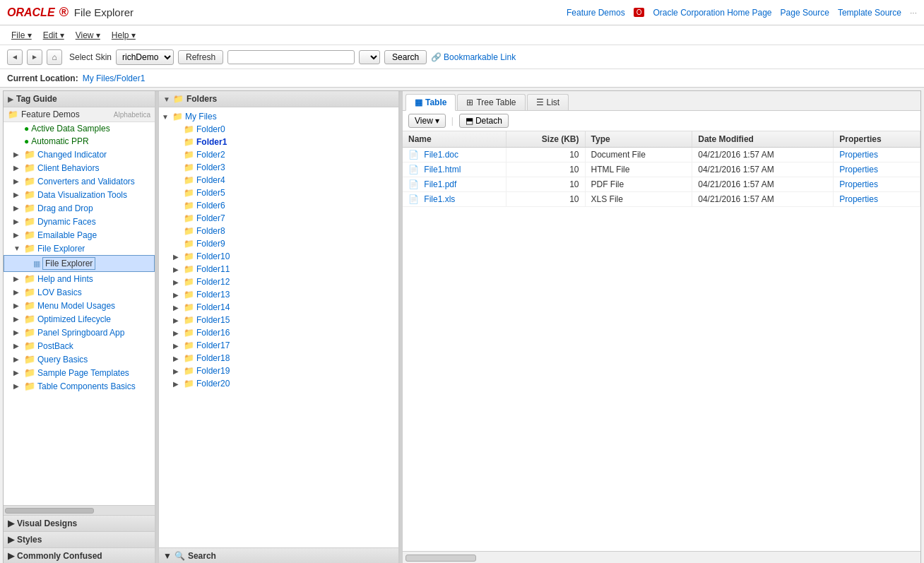 The height and width of the screenshot is (563, 924). I want to click on search-type-select, so click(369, 57).